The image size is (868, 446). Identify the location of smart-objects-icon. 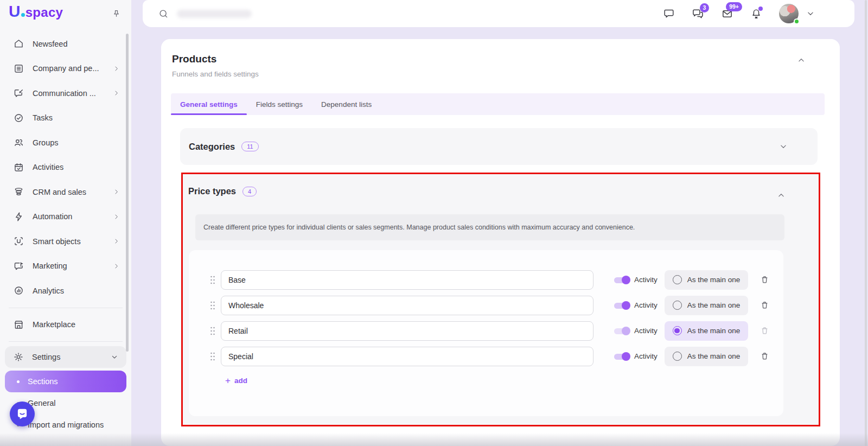
(18, 241).